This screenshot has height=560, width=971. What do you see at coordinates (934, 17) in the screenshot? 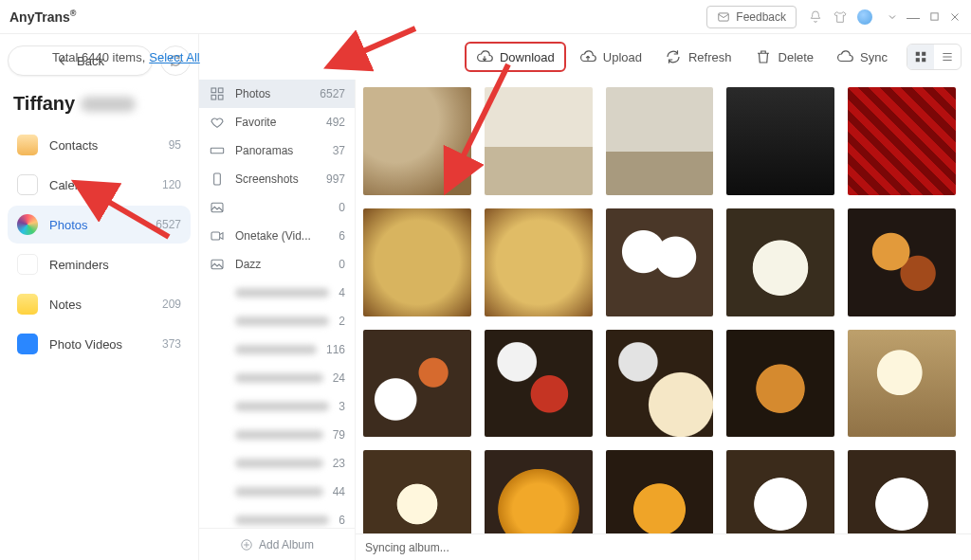
I see `maximize-icon` at bounding box center [934, 17].